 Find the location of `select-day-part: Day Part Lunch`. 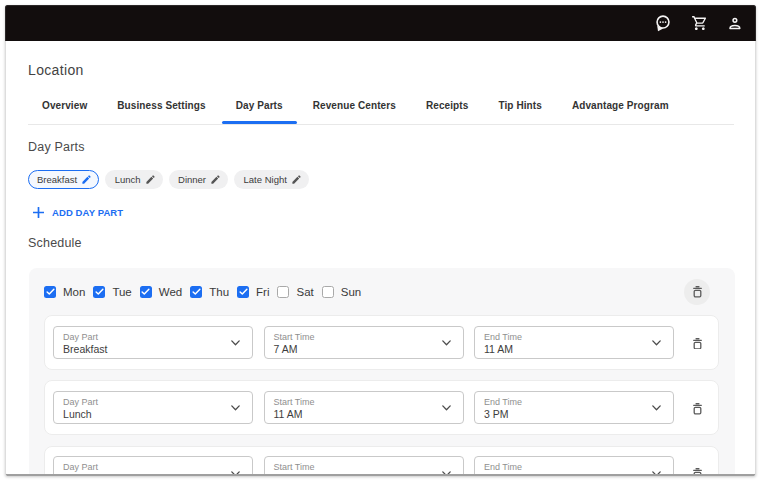

select-day-part: Day Part Lunch is located at coordinates (153, 408).